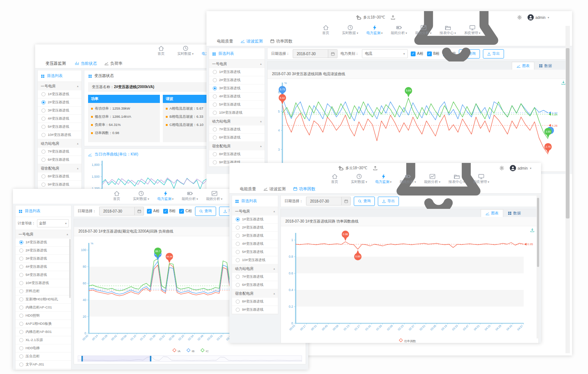  I want to click on sidebar-item: 沉金, so click(43, 369).